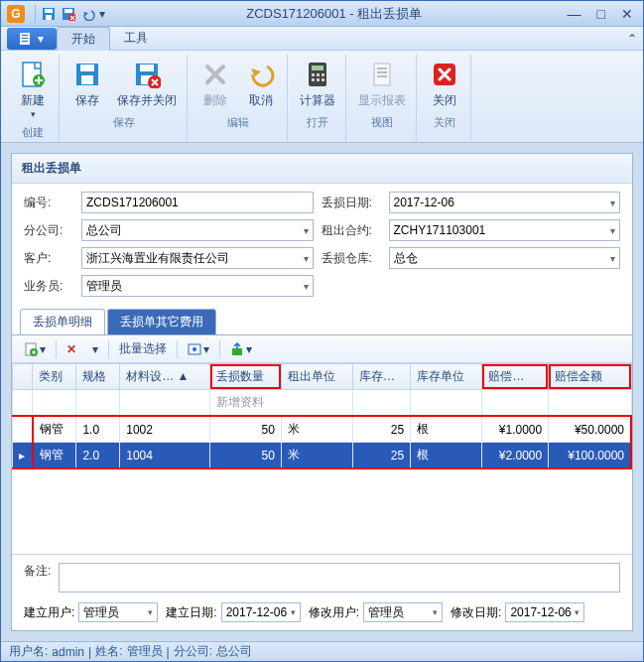 This screenshot has width=644, height=662. What do you see at coordinates (322, 322) in the screenshot?
I see `detail-tabs: 丢损单明细 丢损单其它费用` at bounding box center [322, 322].